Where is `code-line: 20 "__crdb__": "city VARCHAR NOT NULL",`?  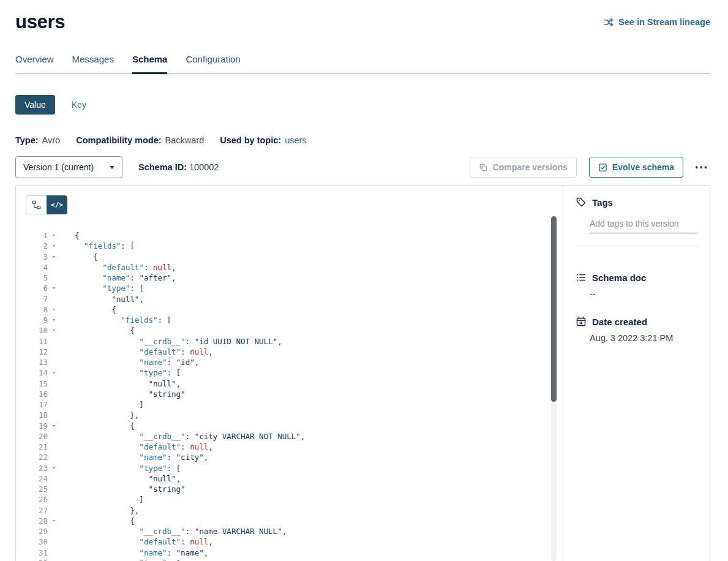 code-line: 20 "__crdb__": "city VARCHAR NOT NULL", is located at coordinates (294, 436).